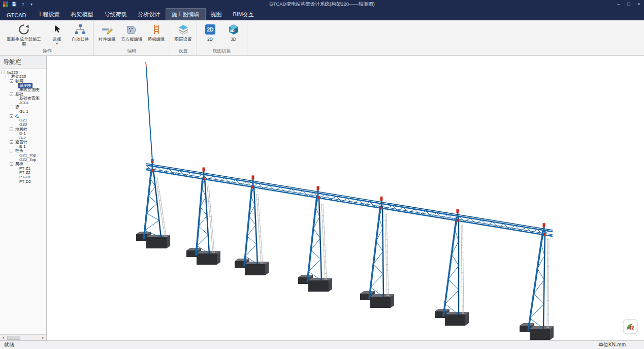 The height and width of the screenshot is (349, 644). Describe the element at coordinates (107, 39) in the screenshot. I see `ribbon-button-label: 杆件编辑` at that location.